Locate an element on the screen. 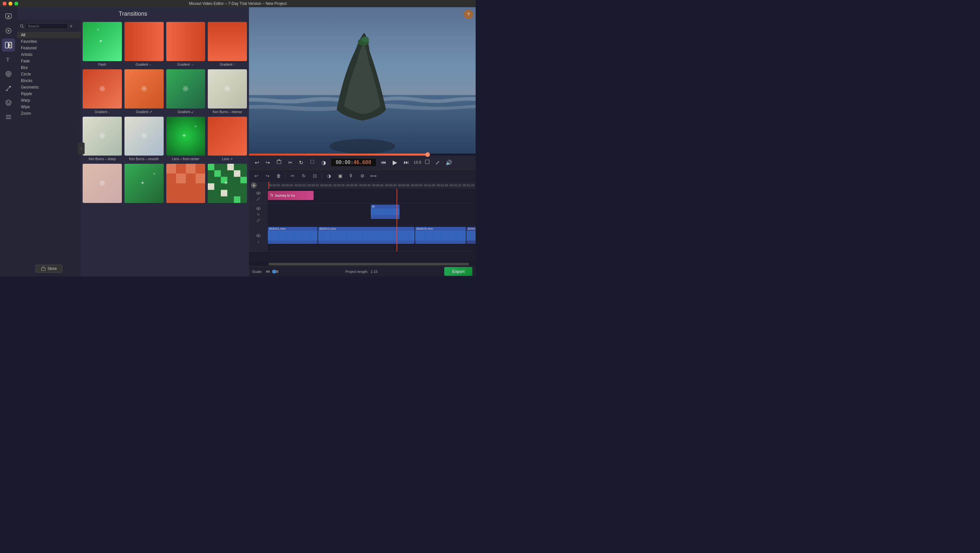 Image resolution: width=980 pixels, height=553 pixels. progress-bar-container is located at coordinates (362, 155).